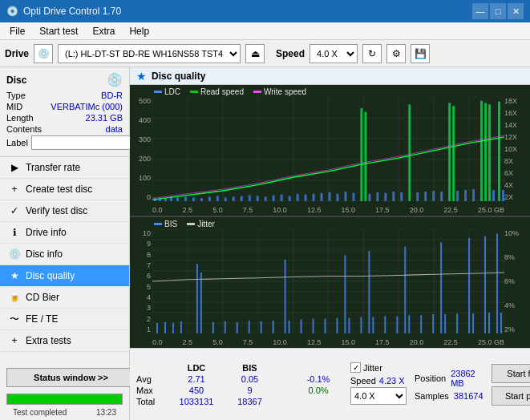  Describe the element at coordinates (178, 76) in the screenshot. I see `content-title: Disc quality` at that location.